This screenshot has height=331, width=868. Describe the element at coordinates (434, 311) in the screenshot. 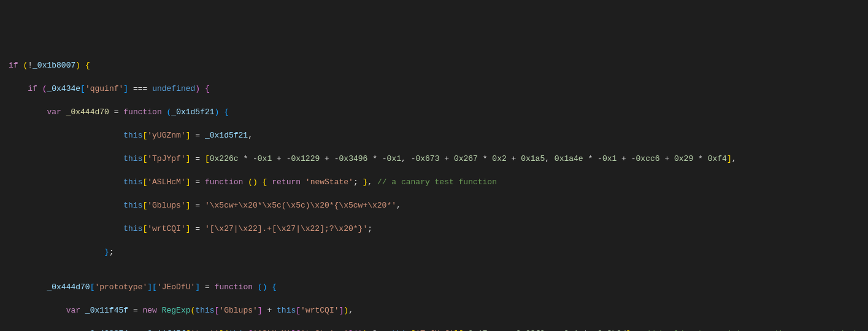

I see `code-line: var _0x11f45f = new RegExp(this['Gblups'…` at that location.